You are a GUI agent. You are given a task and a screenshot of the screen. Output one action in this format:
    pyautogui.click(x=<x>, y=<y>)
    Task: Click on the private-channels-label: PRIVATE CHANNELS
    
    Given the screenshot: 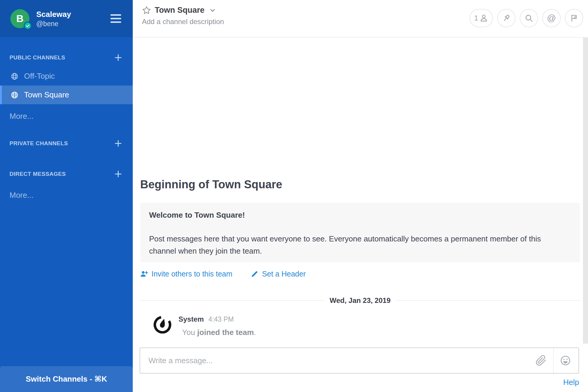 What is the action you would take?
    pyautogui.click(x=39, y=143)
    